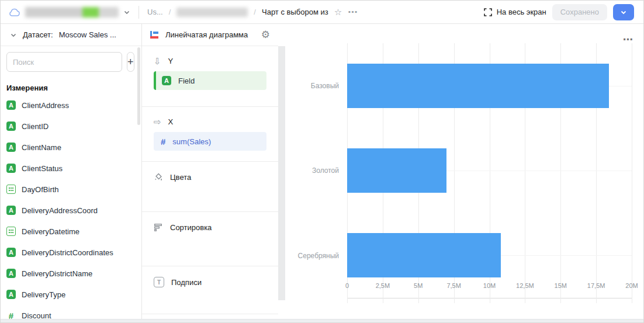  Describe the element at coordinates (57, 273) in the screenshot. I see `field-name: DeliveryDistrictName` at that location.